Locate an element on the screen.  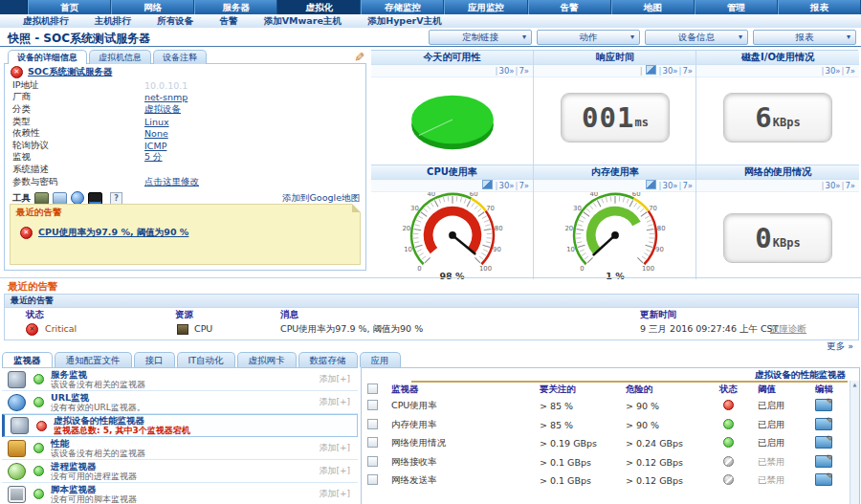
tab-device-notes: 设备注释 is located at coordinates (180, 57).